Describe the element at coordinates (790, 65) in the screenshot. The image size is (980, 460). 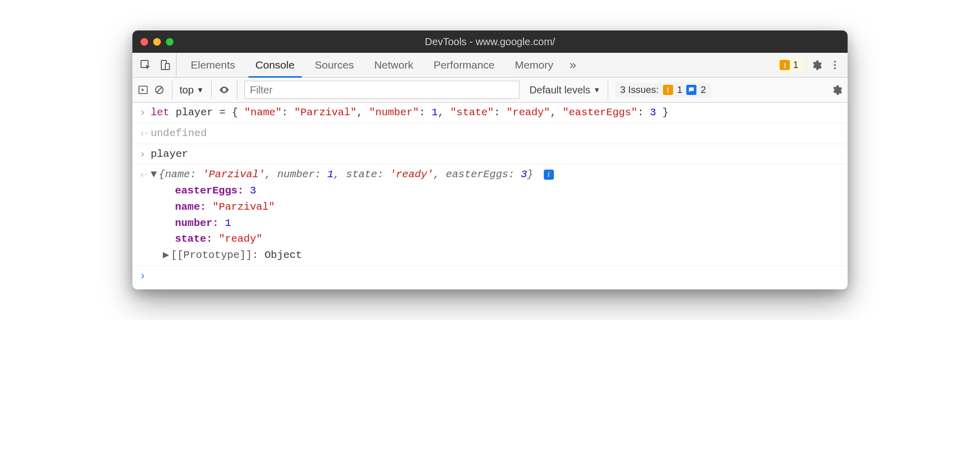
I see `console-warn-badge: ! 1` at that location.